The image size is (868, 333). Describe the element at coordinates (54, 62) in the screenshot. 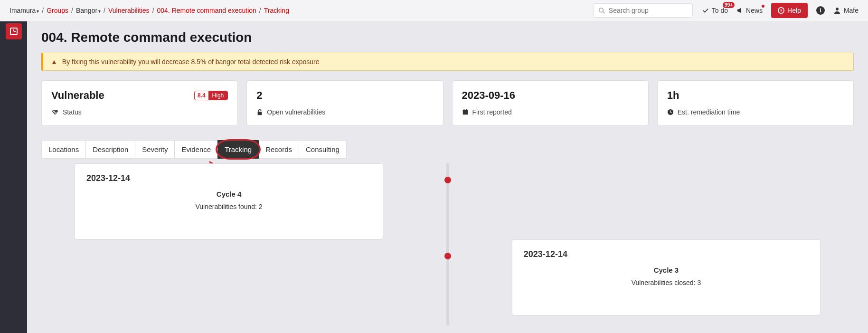

I see `warning-icon: ▲` at that location.